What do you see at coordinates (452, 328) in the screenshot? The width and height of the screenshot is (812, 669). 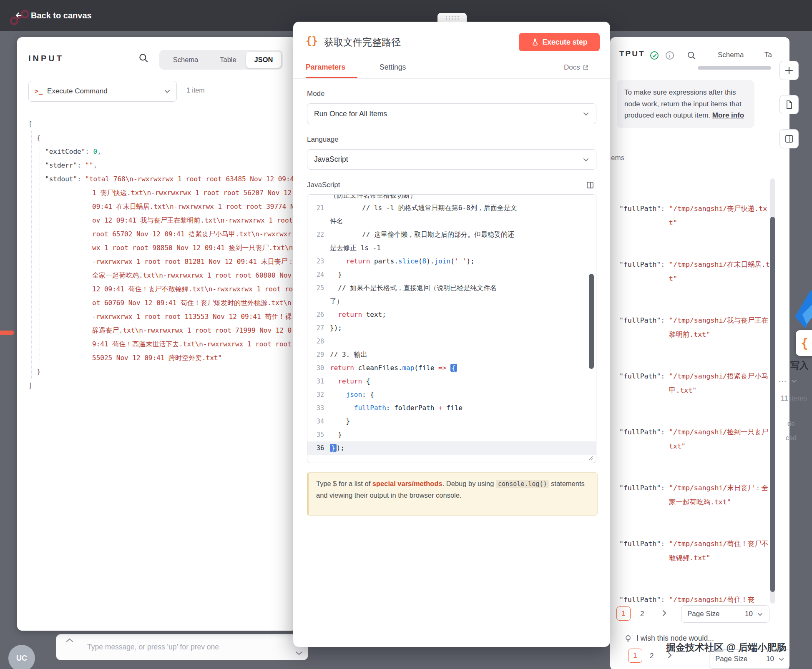 I see `code-line: 27});` at bounding box center [452, 328].